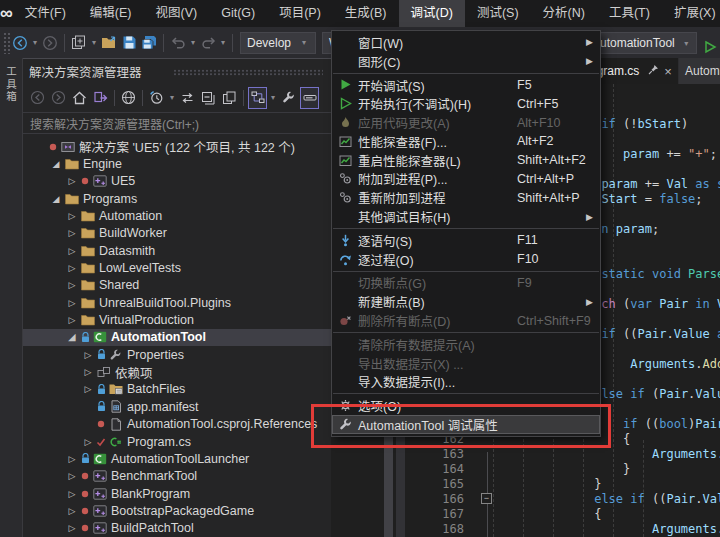 This screenshot has width=720, height=537. I want to click on close-icon: ×, so click(668, 72).